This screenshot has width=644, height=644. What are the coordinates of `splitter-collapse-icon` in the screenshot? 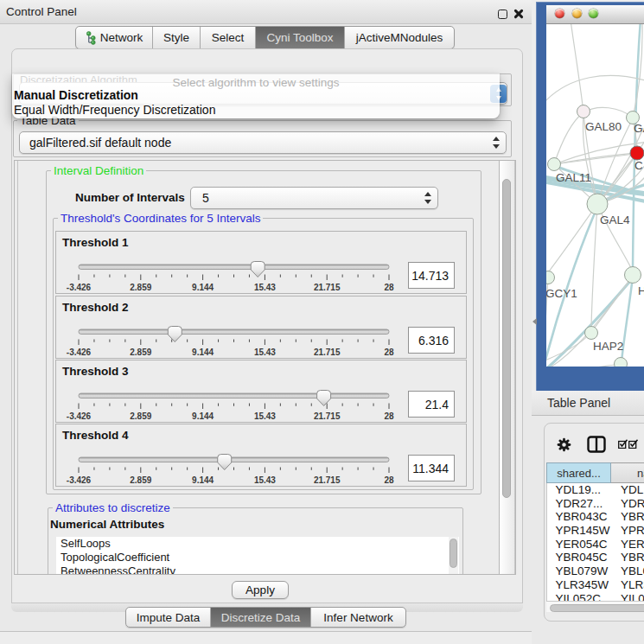 It's located at (534, 322).